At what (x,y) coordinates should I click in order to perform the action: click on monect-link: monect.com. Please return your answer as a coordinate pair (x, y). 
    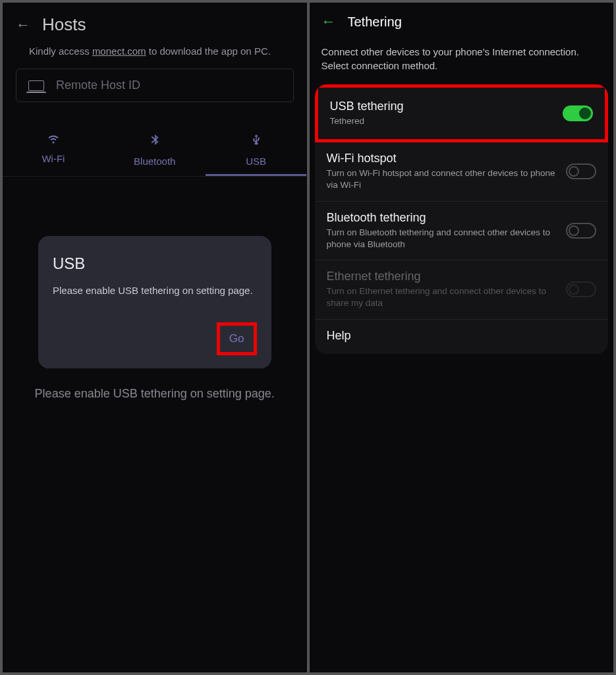
    Looking at the image, I should click on (119, 51).